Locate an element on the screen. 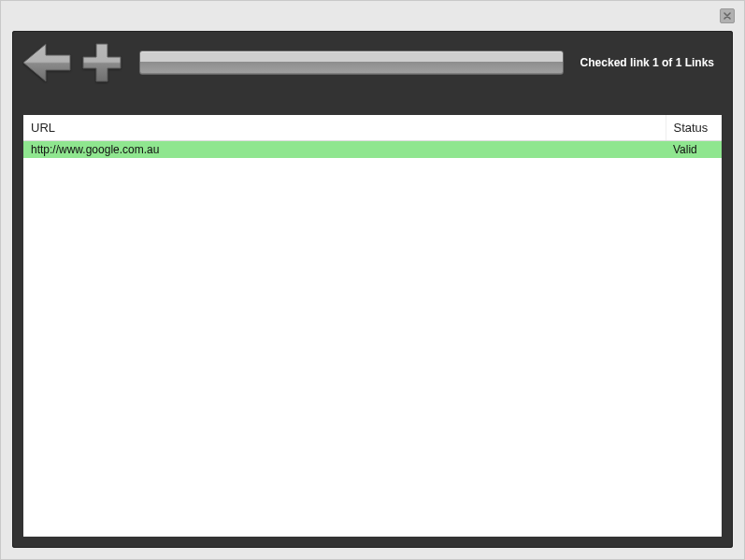 Image resolution: width=745 pixels, height=560 pixels. plus-icon is located at coordinates (102, 63).